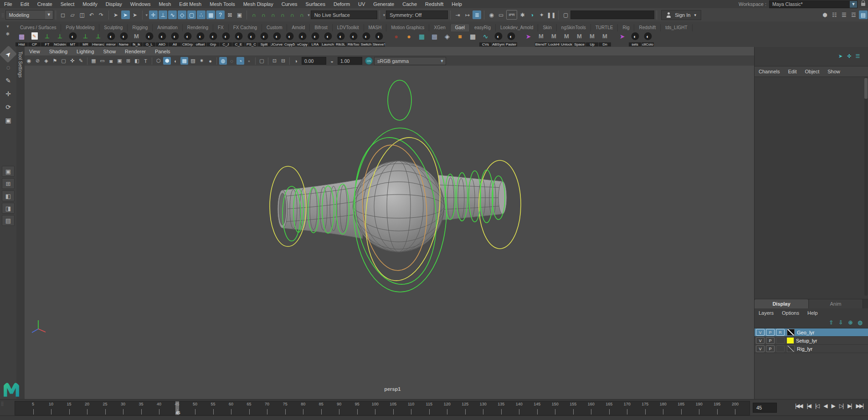 This screenshot has width=868, height=420. What do you see at coordinates (849, 406) in the screenshot?
I see `step-forward-frame-button: ▶|` at bounding box center [849, 406].